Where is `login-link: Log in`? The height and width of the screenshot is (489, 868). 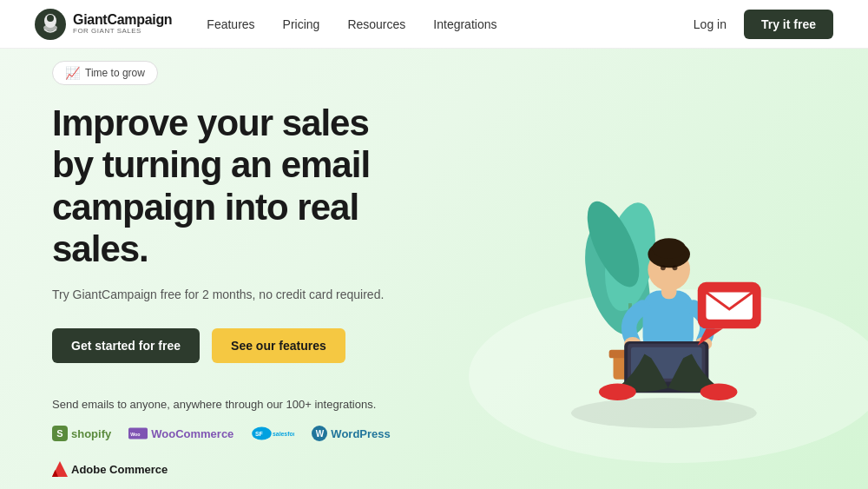
login-link: Log in is located at coordinates (710, 24).